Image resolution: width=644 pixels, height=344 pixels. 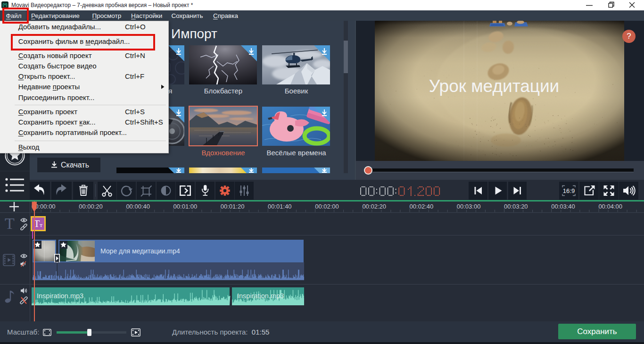 What do you see at coordinates (91, 207) in the screenshot?
I see `svg-text: 00:00:20` at bounding box center [91, 207].